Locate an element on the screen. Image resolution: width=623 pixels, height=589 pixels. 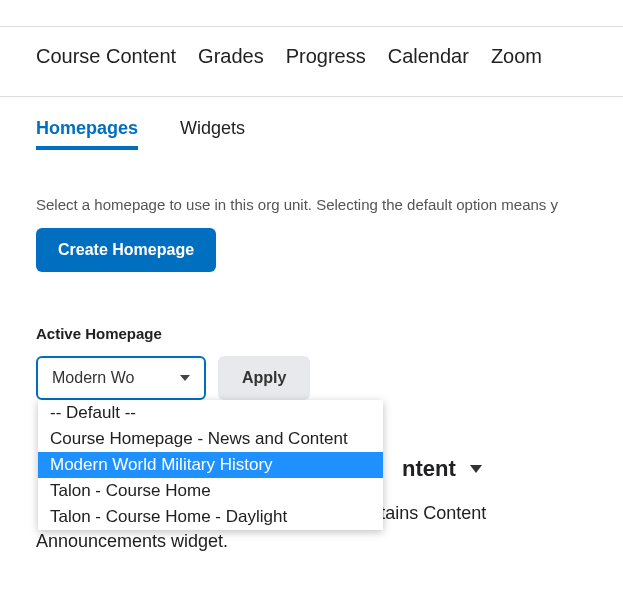
sub-nav: Homepages Widgets is located at coordinates (140, 134).